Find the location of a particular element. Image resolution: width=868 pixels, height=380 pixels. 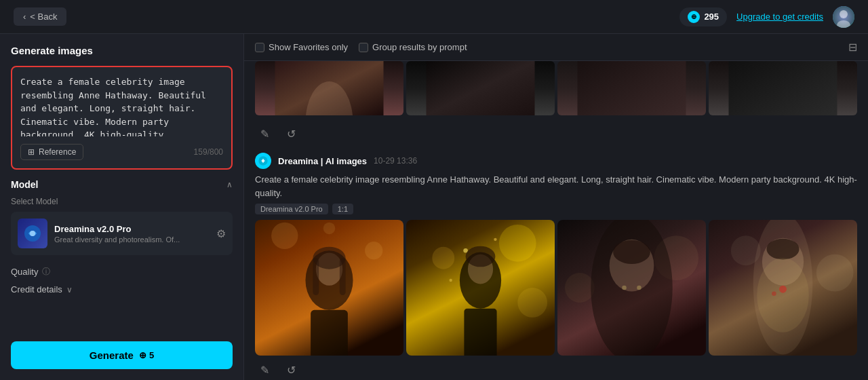

cost-badge: ⊕ 5 is located at coordinates (146, 356).